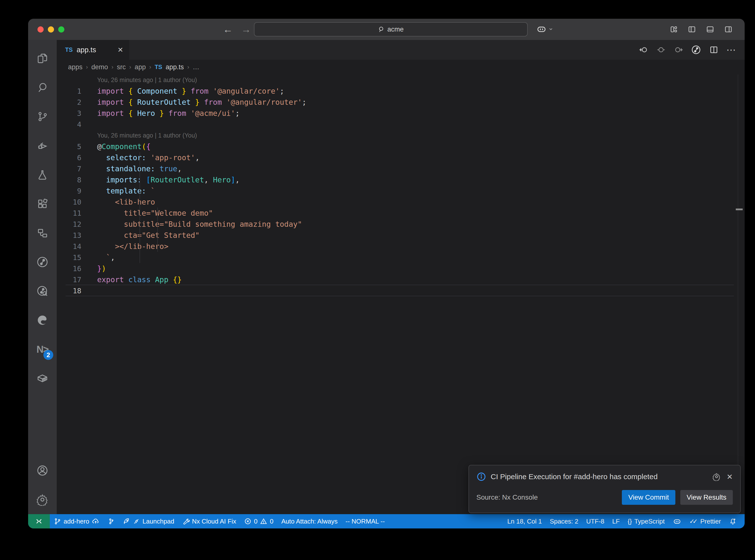 This screenshot has height=560, width=755. I want to click on code-line: 9 template: `, so click(401, 191).